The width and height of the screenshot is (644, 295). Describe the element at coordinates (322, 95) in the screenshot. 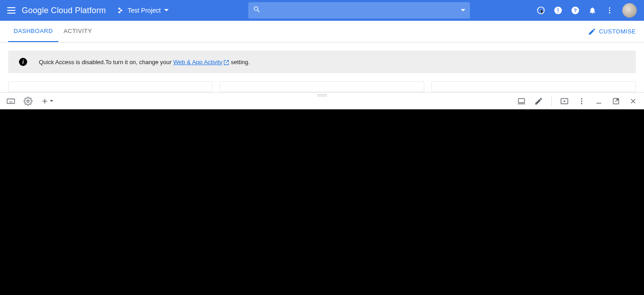

I see `drag-handle` at that location.